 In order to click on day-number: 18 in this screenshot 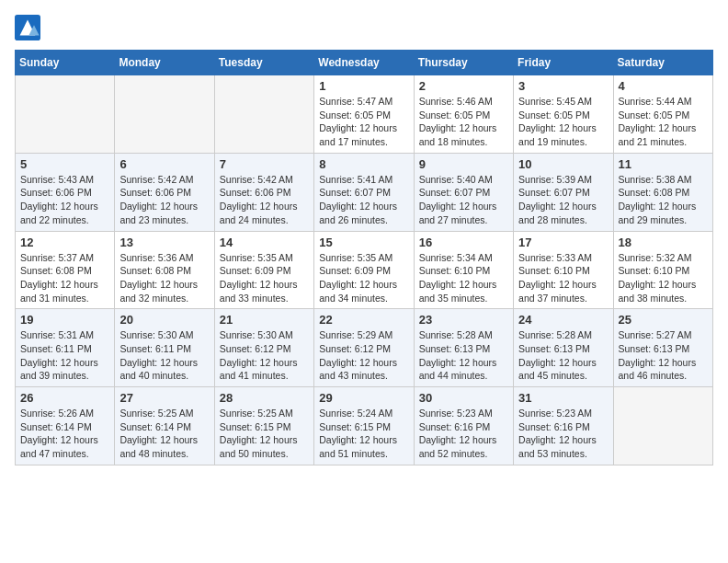, I will do `click(664, 243)`.